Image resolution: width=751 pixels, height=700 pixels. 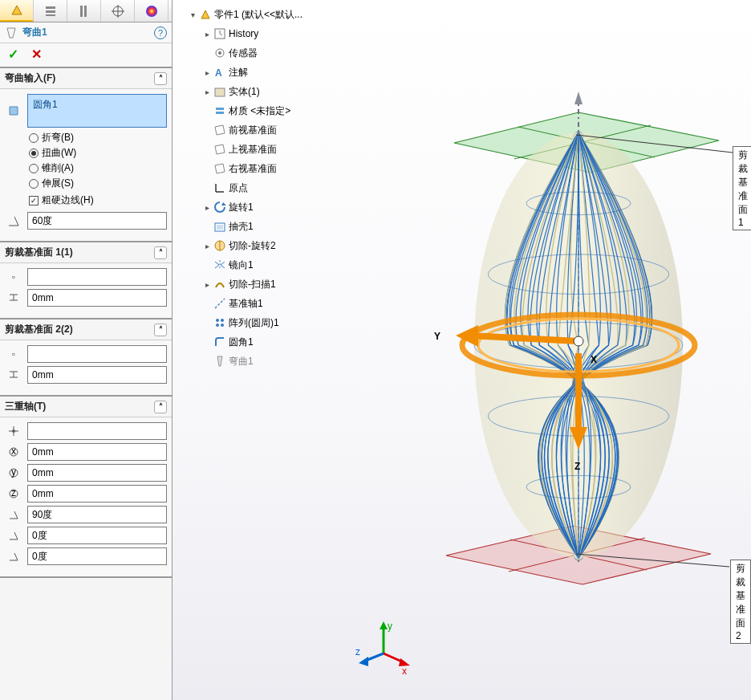 I want to click on tree-item: 抽壳1, so click(x=276, y=226).